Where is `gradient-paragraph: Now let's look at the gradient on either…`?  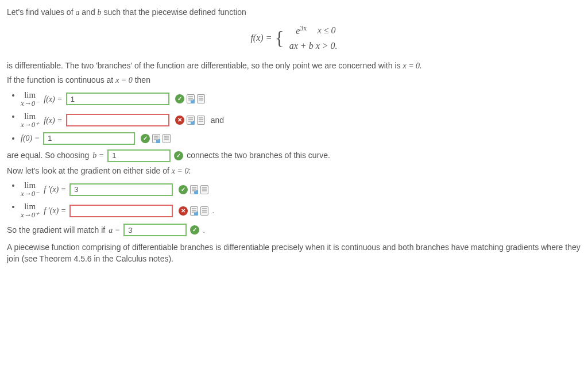
gradient-paragraph: Now let's look at the gradient on either… is located at coordinates (294, 171).